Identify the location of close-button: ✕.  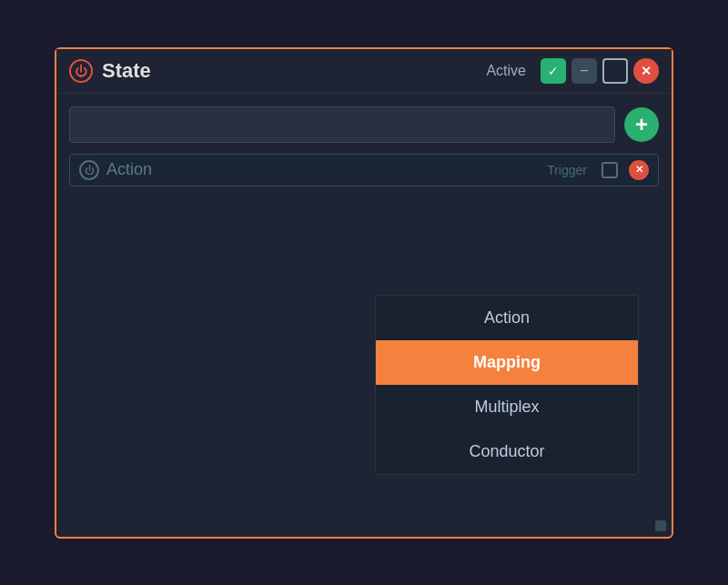
(646, 71).